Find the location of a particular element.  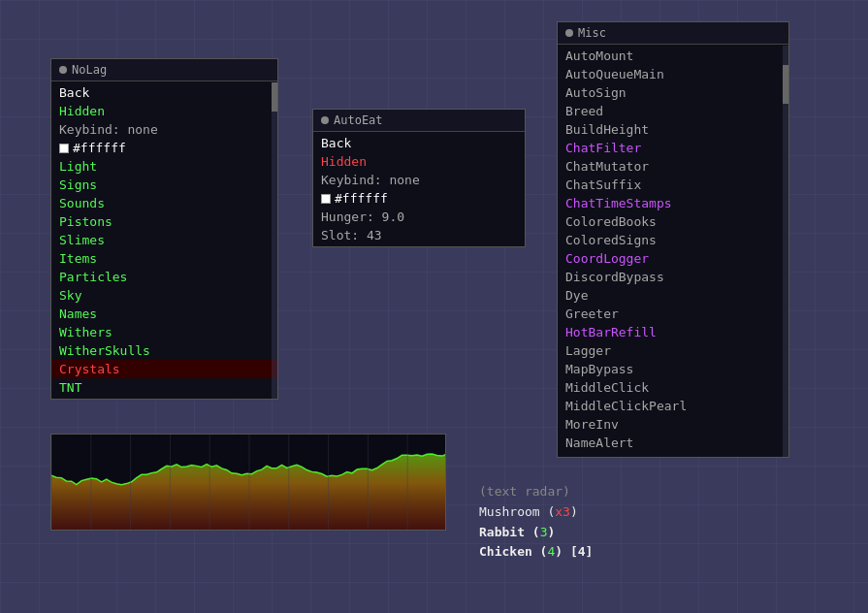

nolag-item-light: Light is located at coordinates (165, 167).